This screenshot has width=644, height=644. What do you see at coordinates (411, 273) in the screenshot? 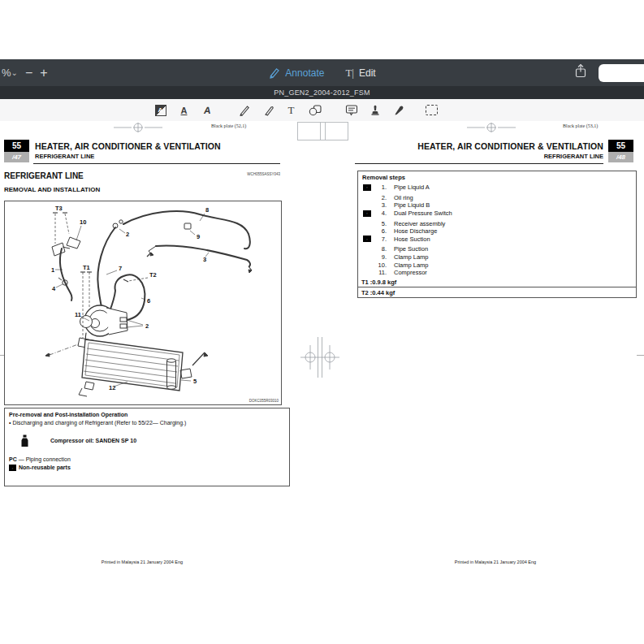
I see `step-label: Compressor` at bounding box center [411, 273].